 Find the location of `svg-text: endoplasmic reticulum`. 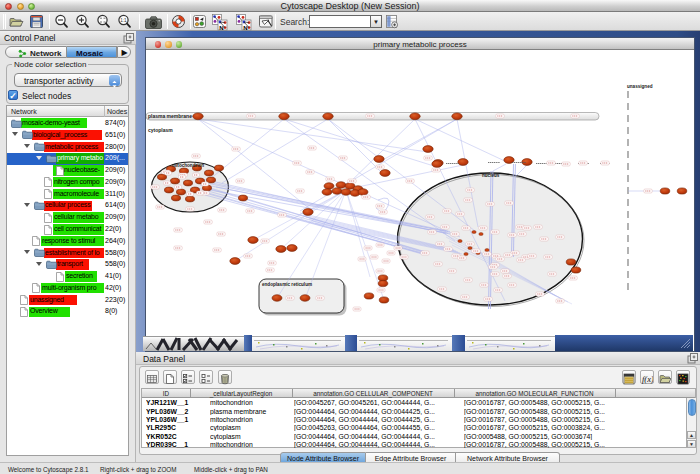

svg-text: endoplasmic reticulum is located at coordinates (287, 284).